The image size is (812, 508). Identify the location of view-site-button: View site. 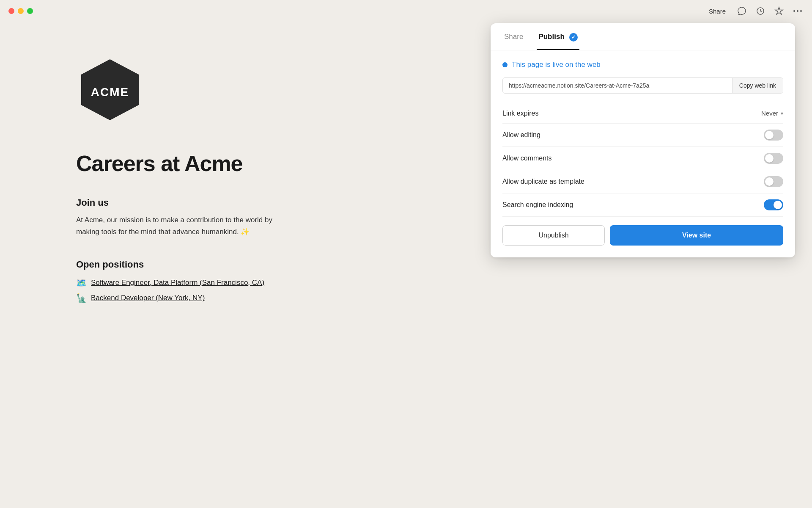
(697, 235).